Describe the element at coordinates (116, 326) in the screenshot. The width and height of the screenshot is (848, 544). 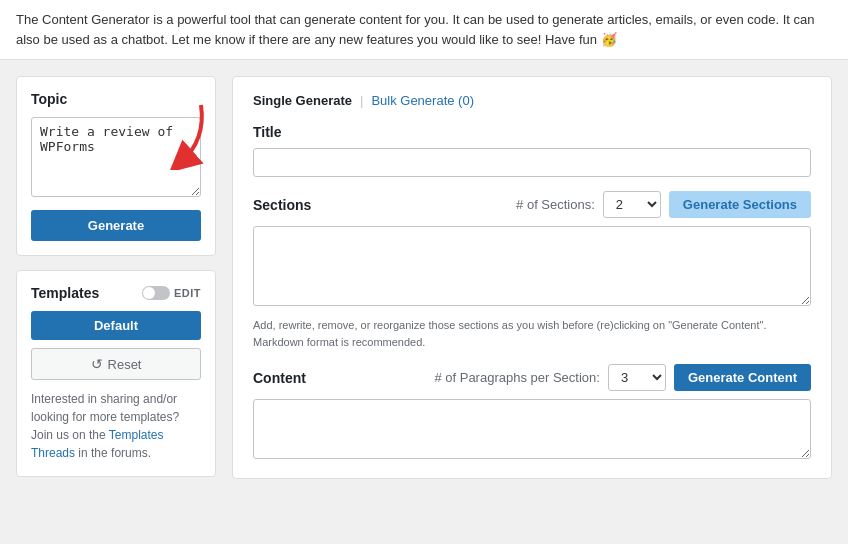
I see `default-template-button: Default` at that location.